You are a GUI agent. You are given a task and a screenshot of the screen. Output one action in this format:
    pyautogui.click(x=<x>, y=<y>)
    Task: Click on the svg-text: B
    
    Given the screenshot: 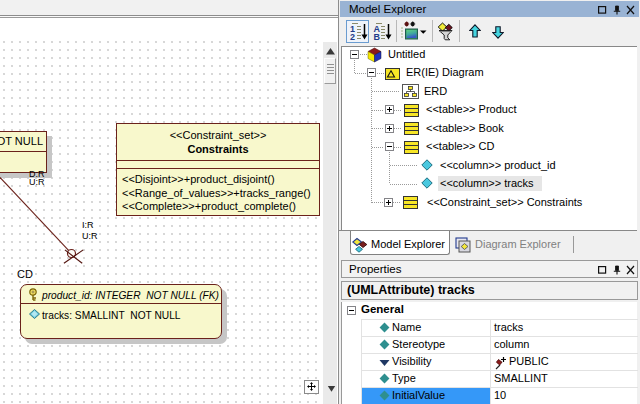 What is the action you would take?
    pyautogui.click(x=378, y=36)
    